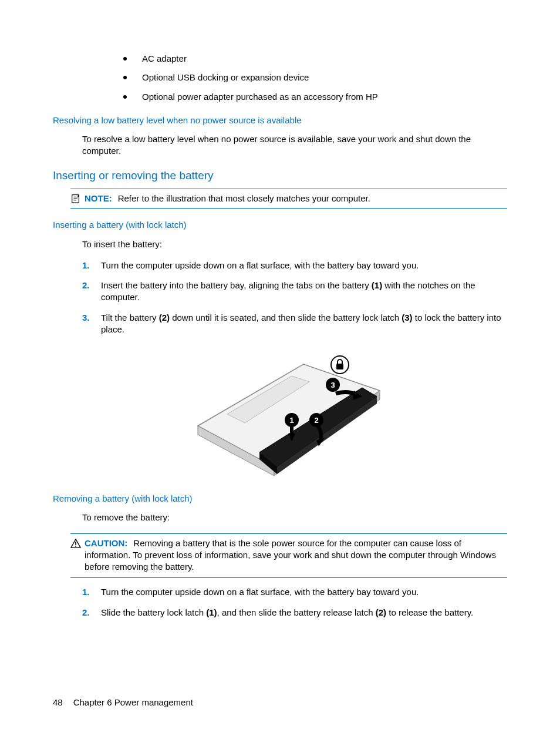 This screenshot has height=746, width=560. I want to click on removing-battery-steps: 1. Turn the computer upside down on a fl…, so click(295, 603).